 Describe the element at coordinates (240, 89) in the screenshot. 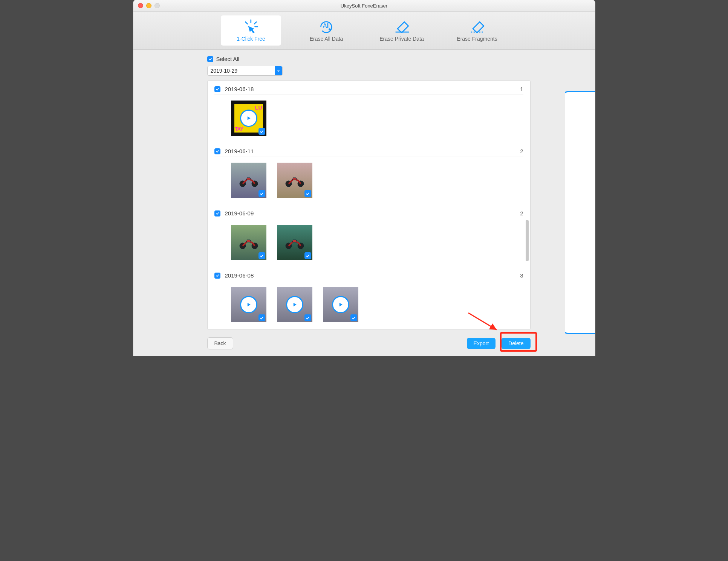

I see `group-date: 2019-06-18` at that location.